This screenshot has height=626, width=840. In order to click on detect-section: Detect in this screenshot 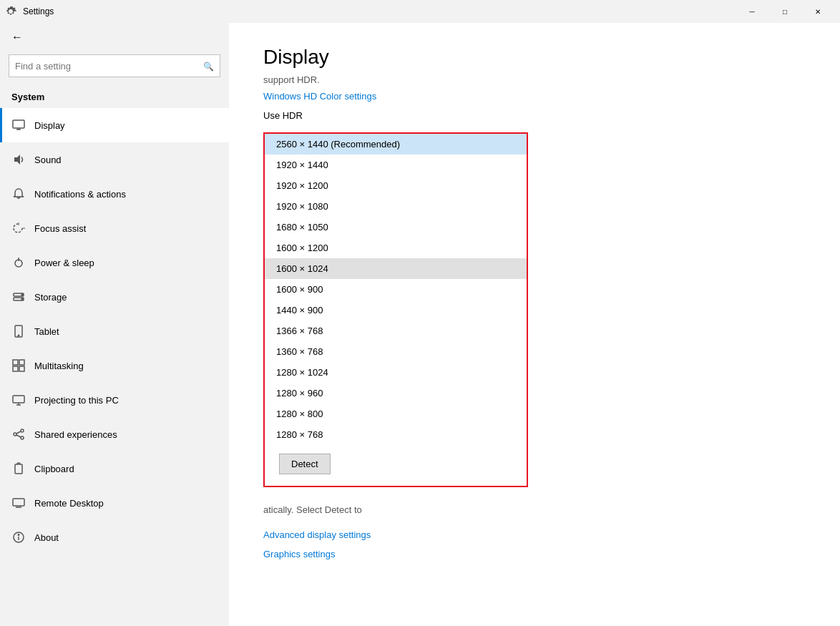, I will do `click(396, 465)`.